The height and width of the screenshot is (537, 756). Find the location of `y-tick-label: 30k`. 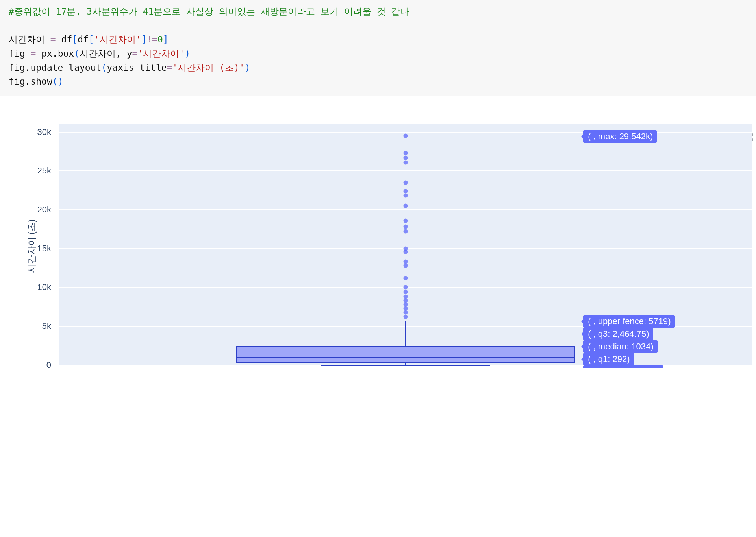

y-tick-label: 30k is located at coordinates (48, 132).